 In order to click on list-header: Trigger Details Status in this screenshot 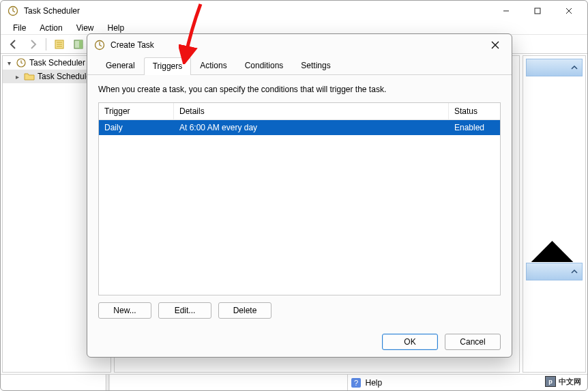, I will do `click(299, 112)`.